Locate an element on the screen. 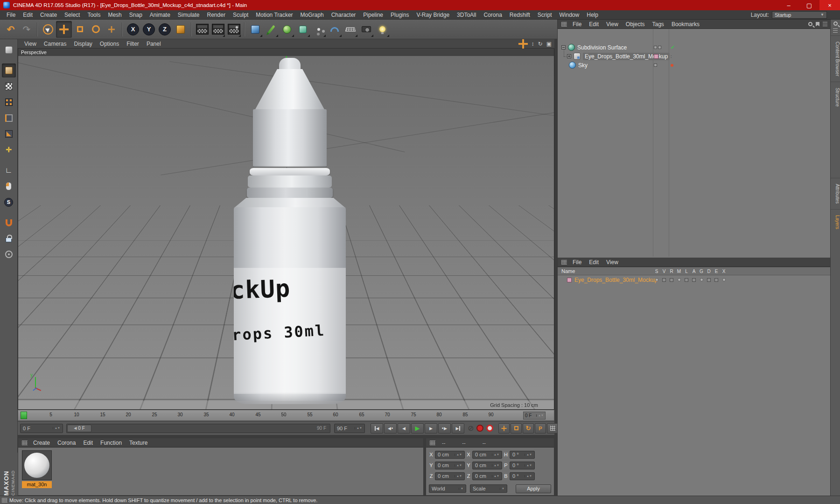  timeline-slider: ◀ 0 F 90 F is located at coordinates (198, 428).